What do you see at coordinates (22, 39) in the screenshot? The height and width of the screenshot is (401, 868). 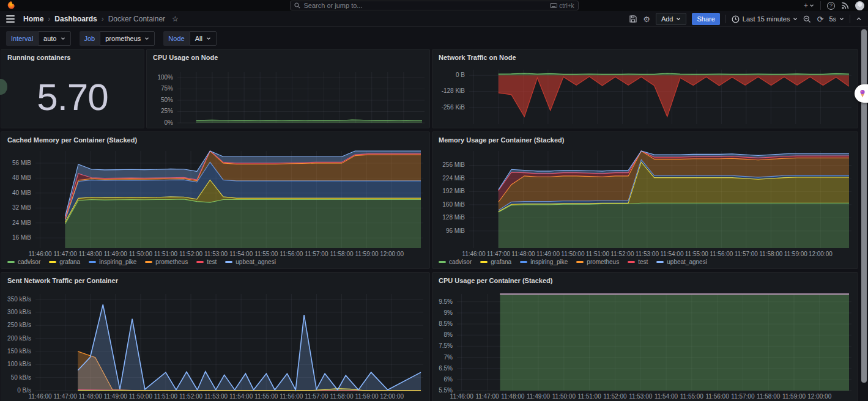 I see `variable-interval-label: Interval` at bounding box center [22, 39].